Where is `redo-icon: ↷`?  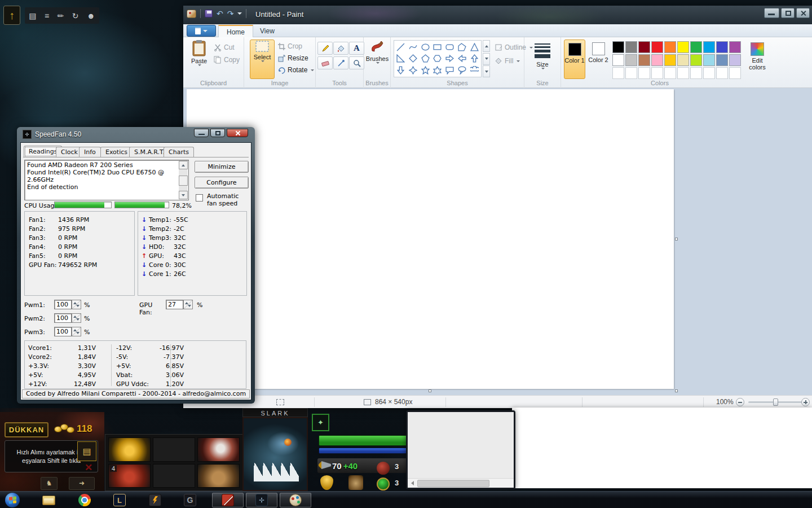
redo-icon: ↷ is located at coordinates (231, 14).